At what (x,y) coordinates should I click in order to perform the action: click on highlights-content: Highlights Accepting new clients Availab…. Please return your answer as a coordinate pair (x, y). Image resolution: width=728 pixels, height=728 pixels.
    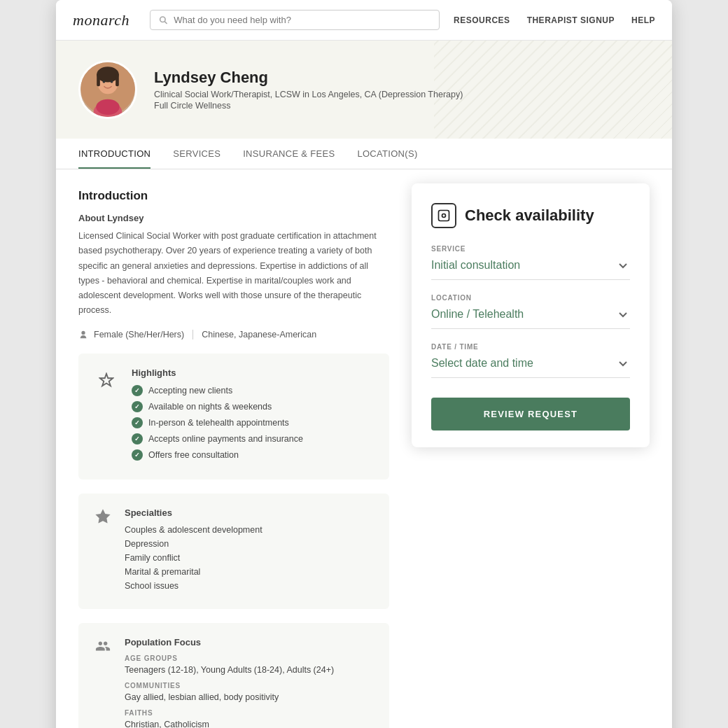
    Looking at the image, I should click on (217, 416).